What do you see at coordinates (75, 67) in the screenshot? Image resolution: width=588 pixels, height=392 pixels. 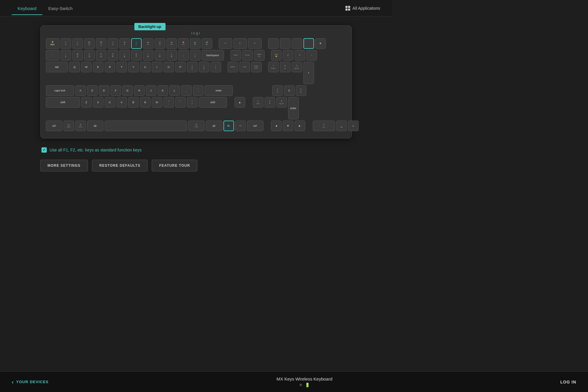 I see `key-q: Q` at bounding box center [75, 67].